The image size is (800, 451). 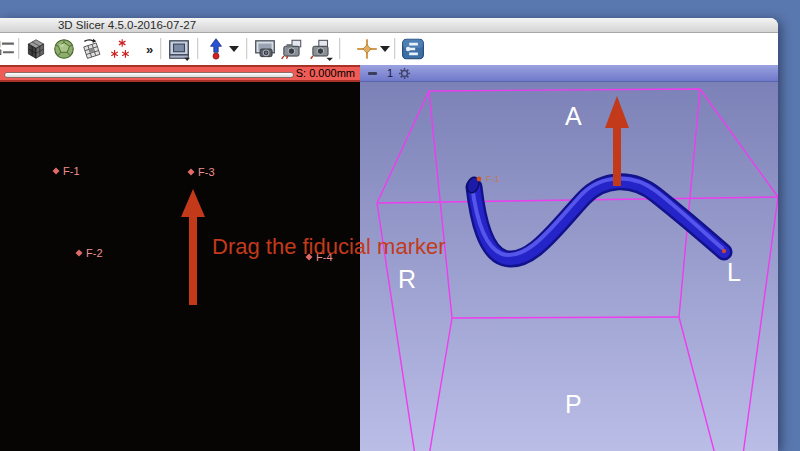 What do you see at coordinates (179, 49) in the screenshot?
I see `layout-icon` at bounding box center [179, 49].